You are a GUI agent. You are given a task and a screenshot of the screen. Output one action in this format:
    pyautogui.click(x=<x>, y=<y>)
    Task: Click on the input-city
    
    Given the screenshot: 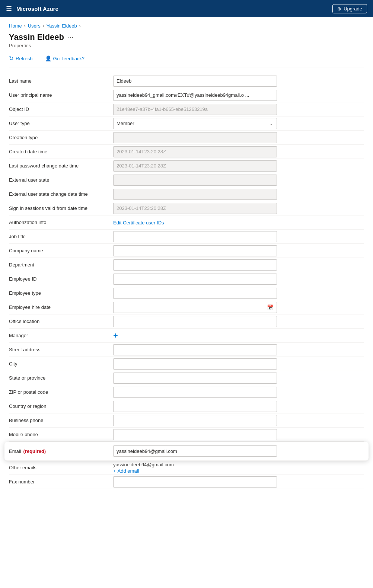 What is the action you would take?
    pyautogui.click(x=195, y=364)
    